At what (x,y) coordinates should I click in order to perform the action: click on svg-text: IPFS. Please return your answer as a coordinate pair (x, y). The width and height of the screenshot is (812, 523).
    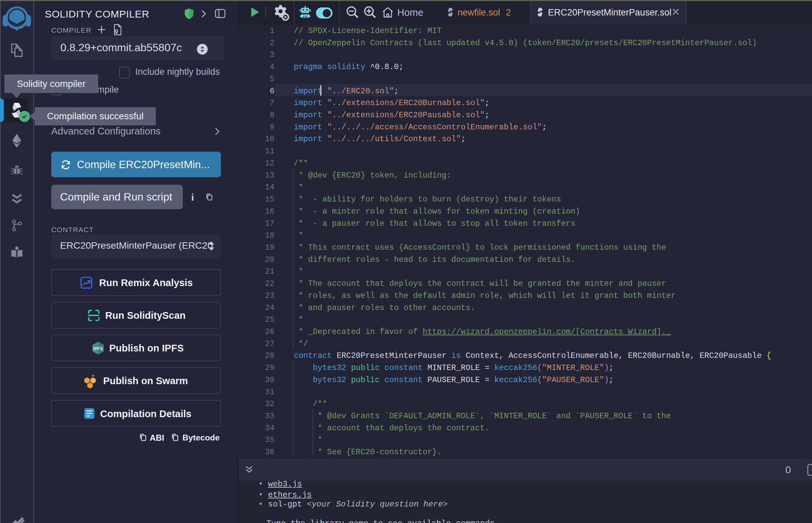
    Looking at the image, I should click on (99, 348).